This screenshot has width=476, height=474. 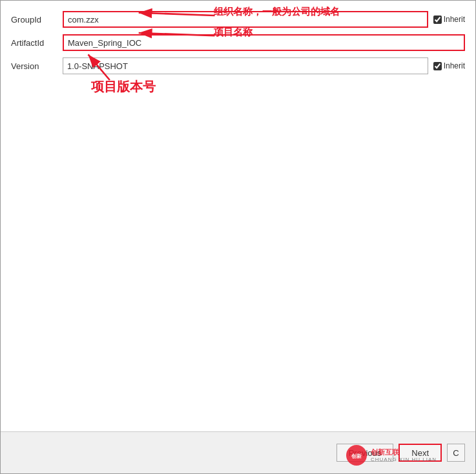 What do you see at coordinates (450, 19) in the screenshot?
I see `groupid-inherit: Inherit` at bounding box center [450, 19].